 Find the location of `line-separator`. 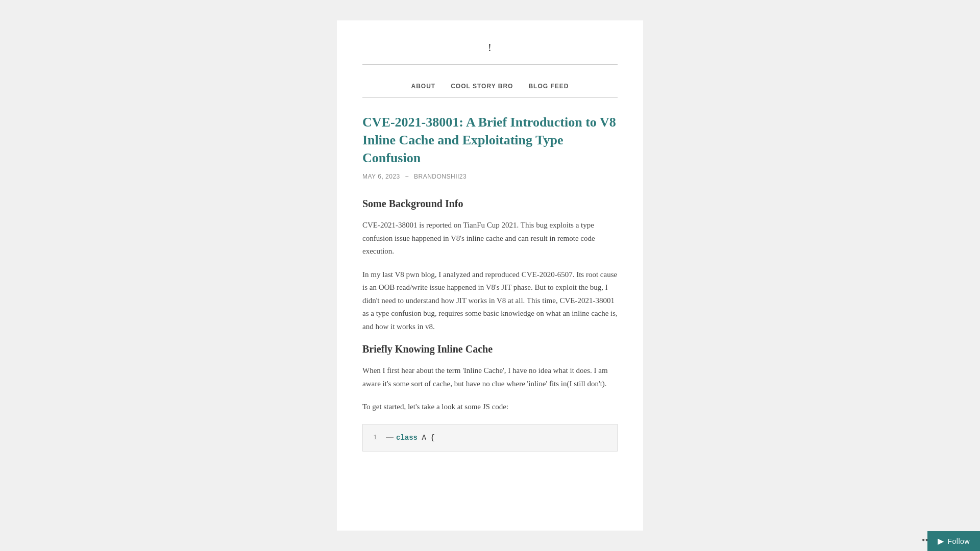

line-separator is located at coordinates (390, 438).